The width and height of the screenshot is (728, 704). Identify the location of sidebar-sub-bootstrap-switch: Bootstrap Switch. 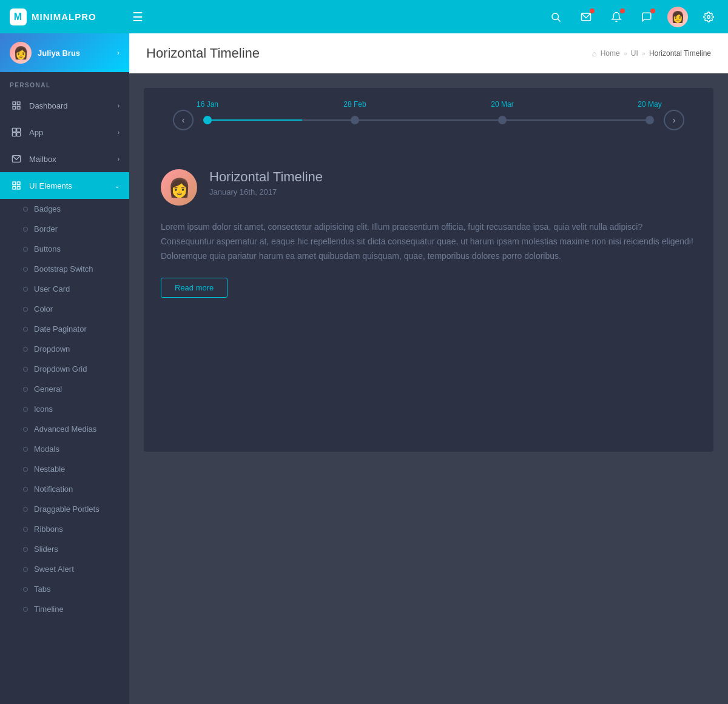
(64, 269).